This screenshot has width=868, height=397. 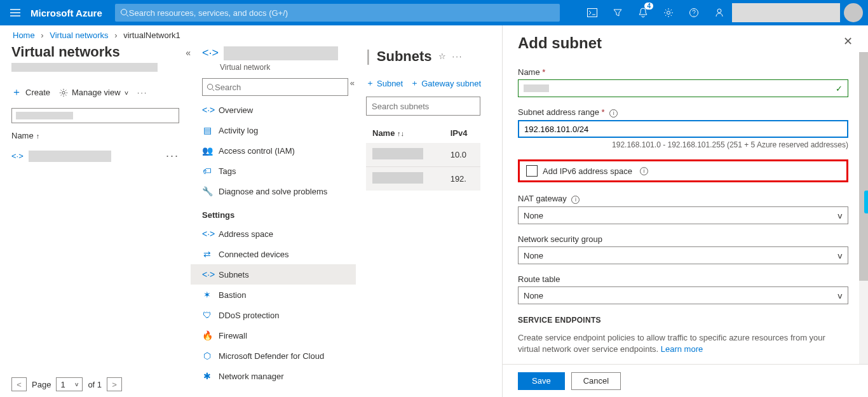 I want to click on subnet-name-redacted, so click(x=398, y=178).